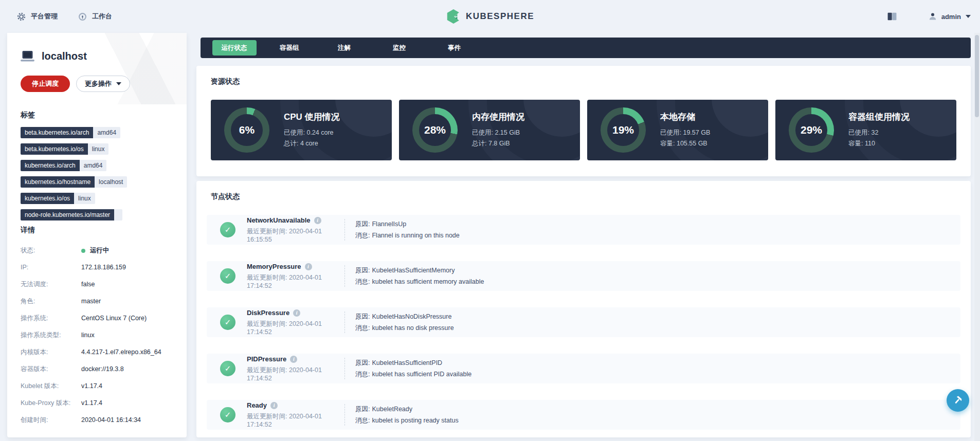 This screenshot has height=441, width=980. What do you see at coordinates (879, 133) in the screenshot?
I see `card-used: 已使用: 32` at bounding box center [879, 133].